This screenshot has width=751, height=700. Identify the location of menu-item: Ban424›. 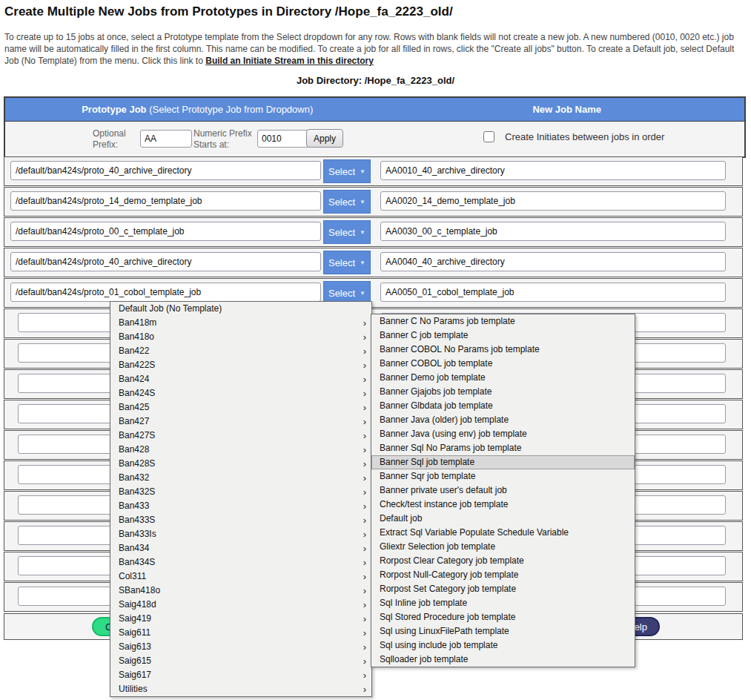
(241, 380).